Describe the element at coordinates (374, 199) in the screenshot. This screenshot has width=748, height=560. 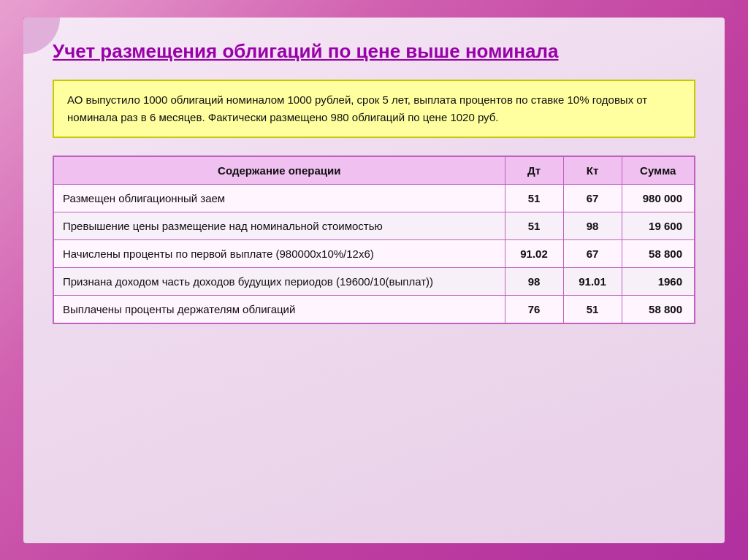
I see `table-row: Размещен облигационный заем5167980 000` at that location.